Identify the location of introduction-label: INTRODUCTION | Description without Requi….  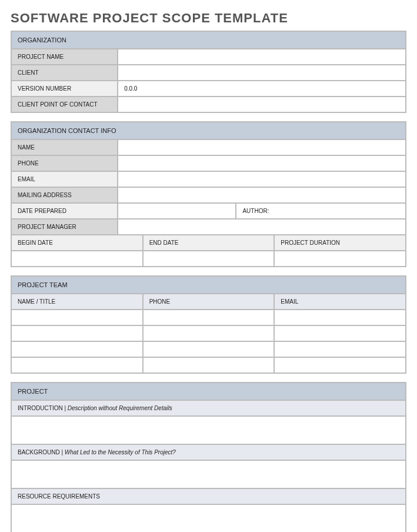
(208, 408).